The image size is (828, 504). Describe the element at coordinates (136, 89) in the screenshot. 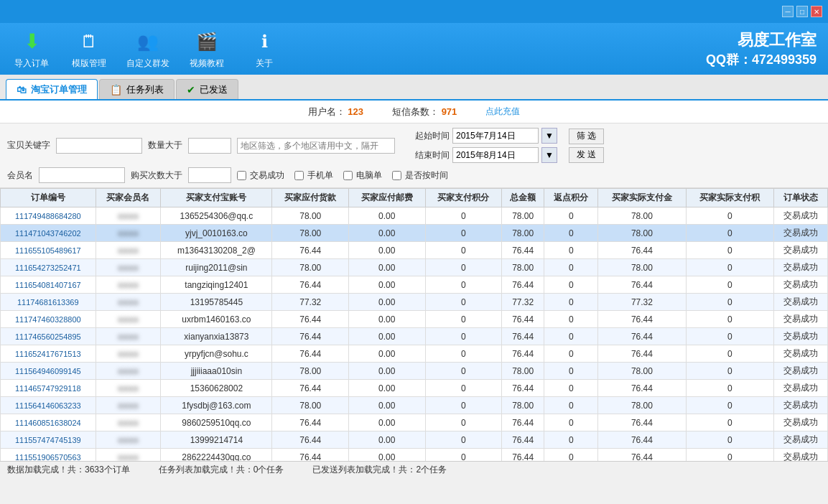

I see `tab-tasks: 📋 任务列表` at that location.